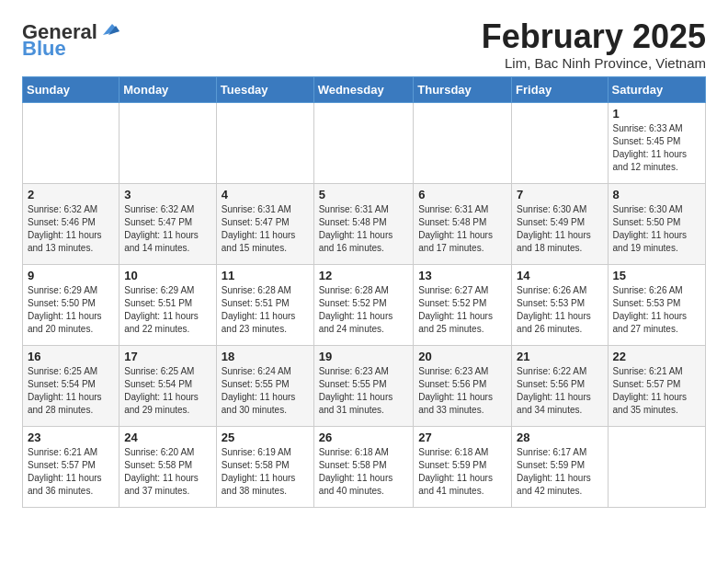  Describe the element at coordinates (462, 276) in the screenshot. I see `day-number: 13` at that location.